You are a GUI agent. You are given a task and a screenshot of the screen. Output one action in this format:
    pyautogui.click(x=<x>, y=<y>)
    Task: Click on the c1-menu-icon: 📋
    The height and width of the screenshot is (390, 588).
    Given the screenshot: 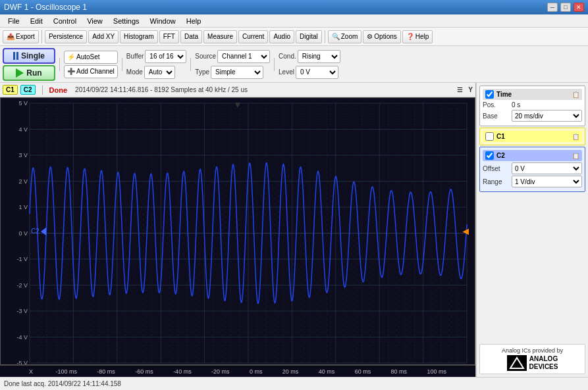 What is the action you would take?
    pyautogui.click(x=575, y=137)
    